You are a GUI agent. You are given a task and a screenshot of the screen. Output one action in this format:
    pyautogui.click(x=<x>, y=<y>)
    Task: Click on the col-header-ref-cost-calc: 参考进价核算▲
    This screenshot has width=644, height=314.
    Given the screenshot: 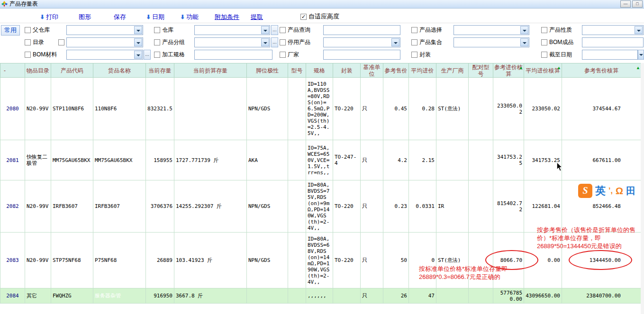 What is the action you would take?
    pyautogui.click(x=509, y=71)
    